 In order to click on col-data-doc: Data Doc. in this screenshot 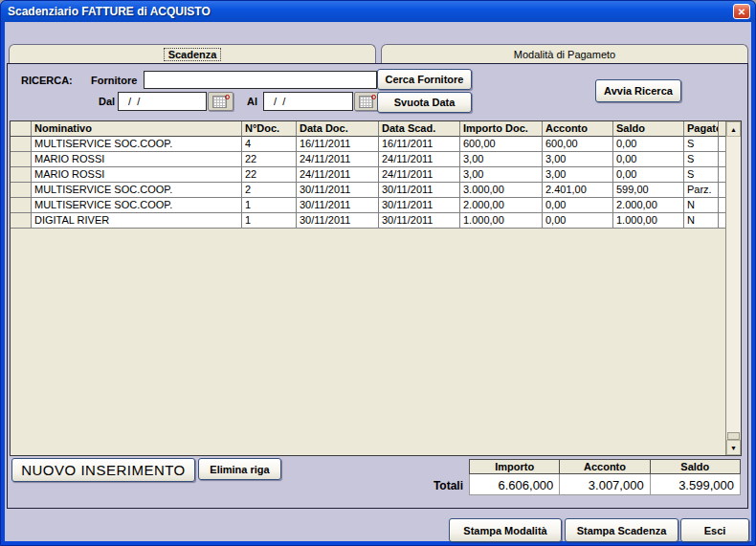, I will do `click(338, 129)`.